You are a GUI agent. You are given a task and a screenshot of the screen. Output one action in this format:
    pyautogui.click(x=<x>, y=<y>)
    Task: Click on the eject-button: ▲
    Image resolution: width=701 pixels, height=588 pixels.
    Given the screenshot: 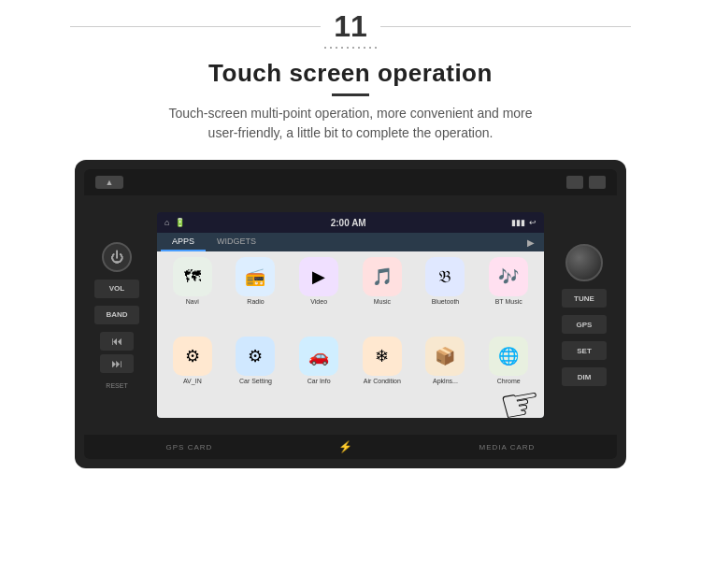 What is the action you would take?
    pyautogui.click(x=109, y=182)
    